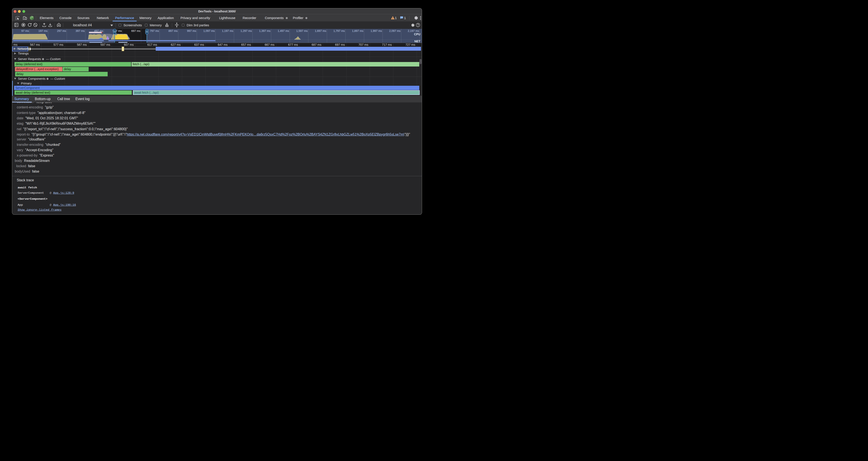 This screenshot has width=868, height=461. Describe the element at coordinates (265, 31) in the screenshot. I see `svg-text: 1,397 ms` at that location.